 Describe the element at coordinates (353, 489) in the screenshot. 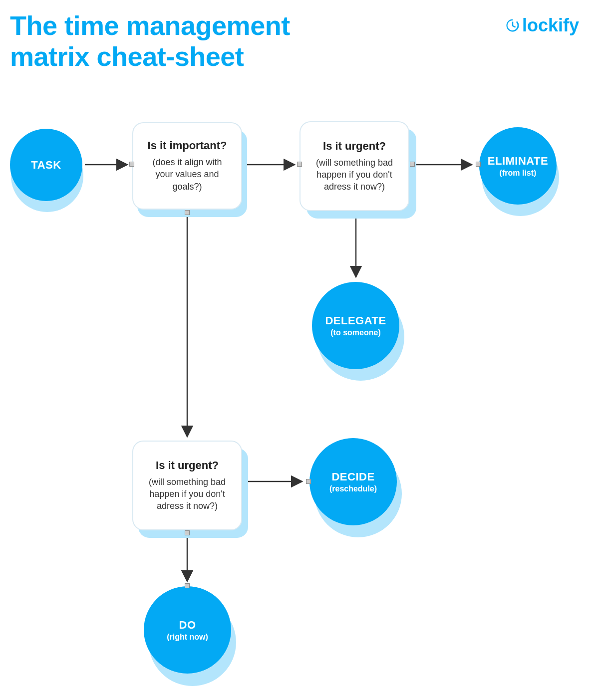

I see `decide-sub: (reschedule)` at that location.